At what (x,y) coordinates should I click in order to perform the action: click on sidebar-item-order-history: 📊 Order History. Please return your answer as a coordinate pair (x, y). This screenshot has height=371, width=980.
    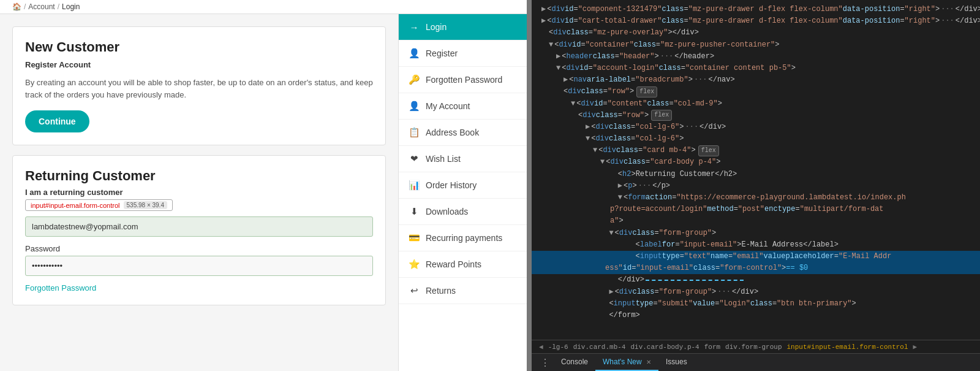
    Looking at the image, I should click on (463, 185).